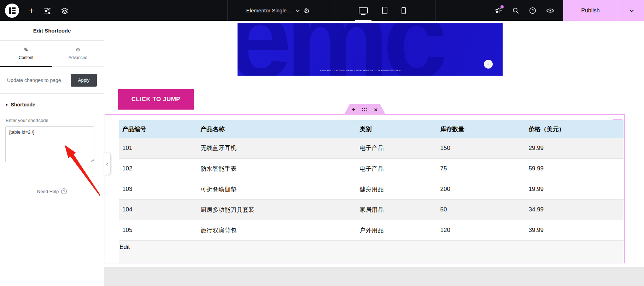 The width and height of the screenshot is (644, 286). Describe the element at coordinates (516, 11) in the screenshot. I see `finder-search-icon` at that location.